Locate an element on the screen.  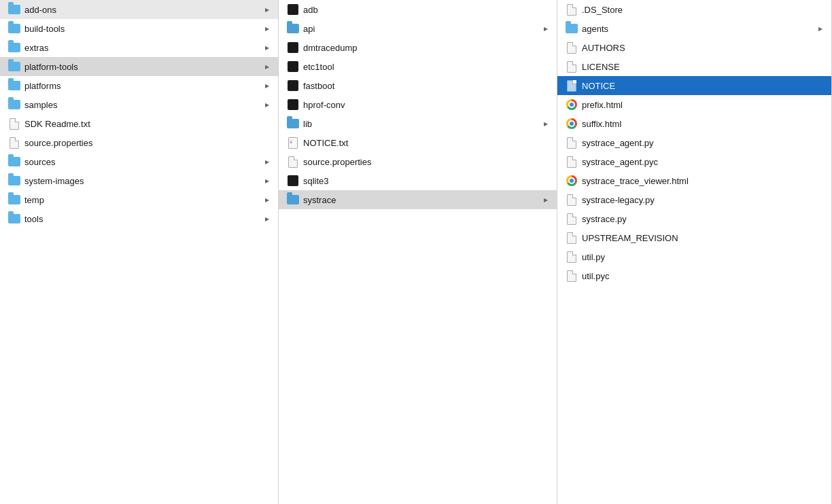
list-item: NOTICE is located at coordinates (695, 86).